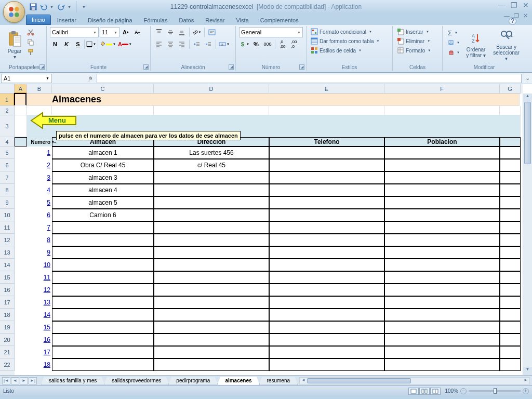 The image size is (532, 399). I want to click on align-middle-icon, so click(170, 32).